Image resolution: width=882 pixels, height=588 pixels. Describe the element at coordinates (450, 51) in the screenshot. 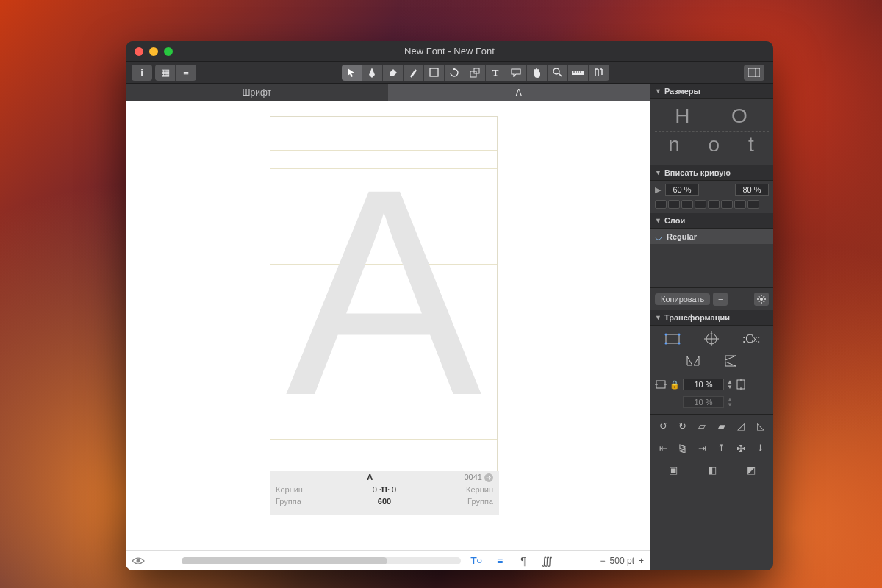

I see `window-title: New Font - New Font` at that location.